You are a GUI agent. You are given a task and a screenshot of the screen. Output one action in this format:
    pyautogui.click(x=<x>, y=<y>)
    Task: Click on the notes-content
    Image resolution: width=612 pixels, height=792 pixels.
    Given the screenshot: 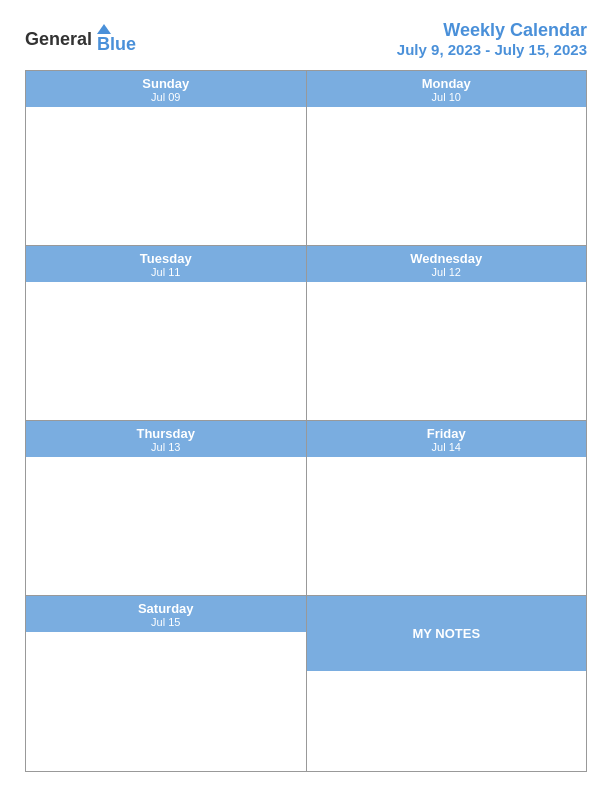 What is the action you would take?
    pyautogui.click(x=447, y=721)
    